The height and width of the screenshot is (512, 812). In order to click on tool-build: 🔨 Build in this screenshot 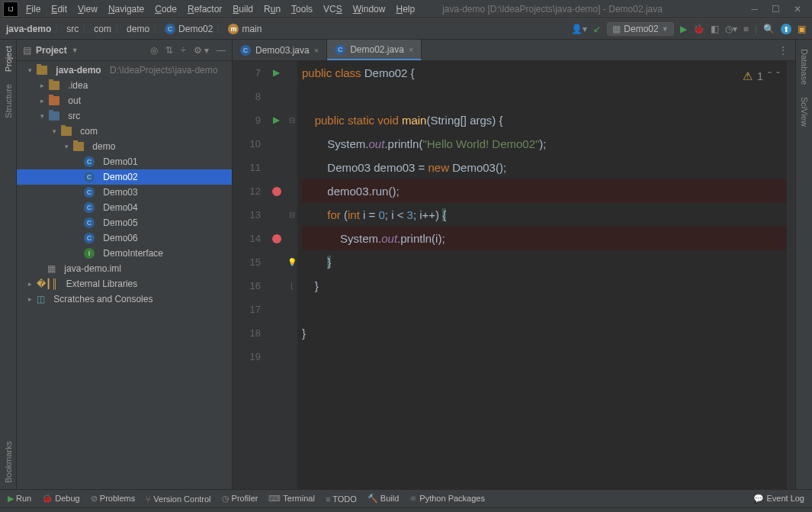, I will do `click(384, 499)`.